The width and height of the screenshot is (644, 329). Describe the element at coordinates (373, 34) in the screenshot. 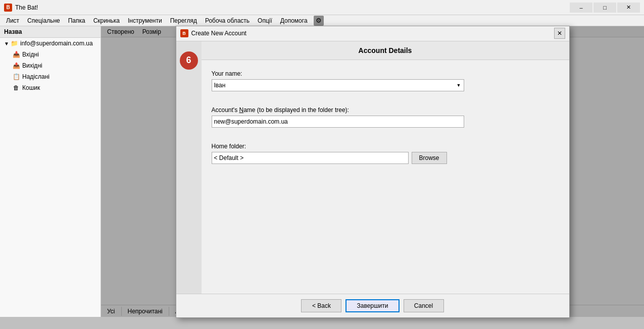

I see `dialog-titlebar: B Create New Account ✕` at that location.